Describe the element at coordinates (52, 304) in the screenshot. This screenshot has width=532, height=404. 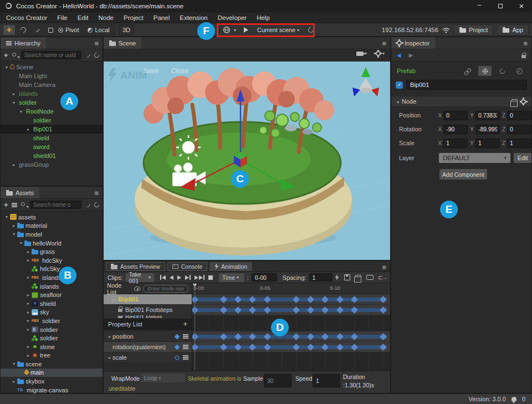
I see `asset-shield: shield` at that location.